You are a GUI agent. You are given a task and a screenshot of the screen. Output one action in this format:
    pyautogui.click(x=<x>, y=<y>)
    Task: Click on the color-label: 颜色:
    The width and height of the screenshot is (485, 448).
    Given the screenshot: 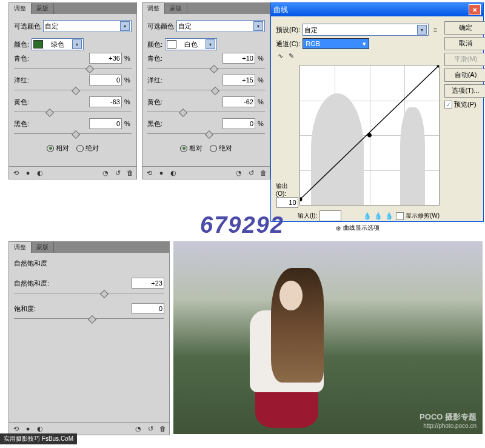 What is the action you would take?
    pyautogui.click(x=155, y=45)
    